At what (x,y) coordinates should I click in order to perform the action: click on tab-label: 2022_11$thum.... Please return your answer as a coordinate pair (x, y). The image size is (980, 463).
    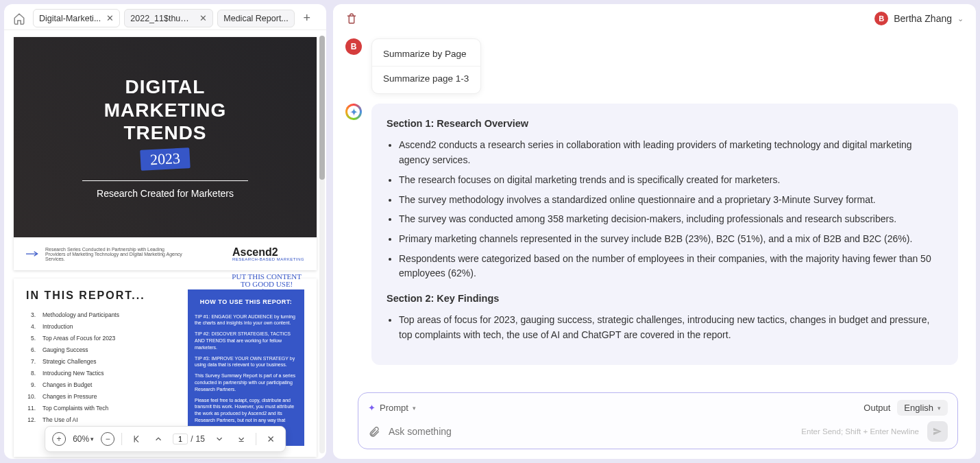
    Looking at the image, I should click on (162, 19).